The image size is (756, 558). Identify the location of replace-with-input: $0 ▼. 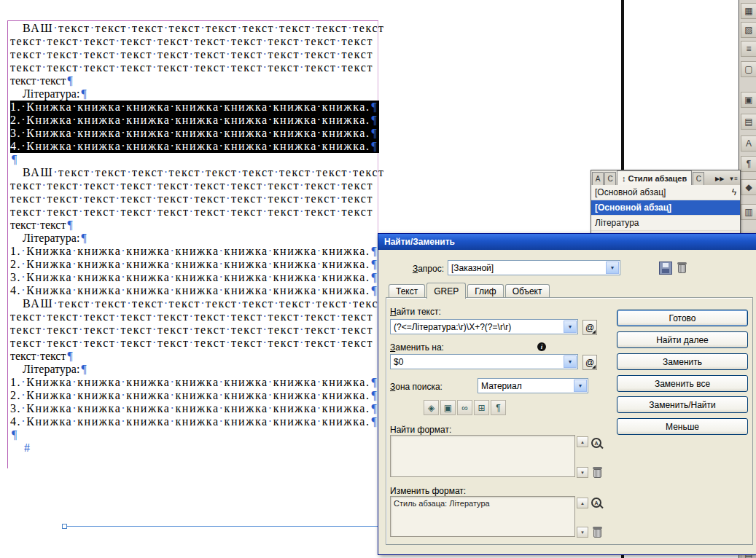
(484, 361).